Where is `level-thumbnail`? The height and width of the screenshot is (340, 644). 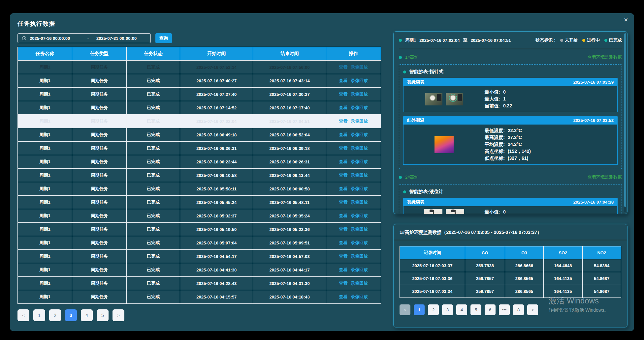
level-thumbnail is located at coordinates (433, 212).